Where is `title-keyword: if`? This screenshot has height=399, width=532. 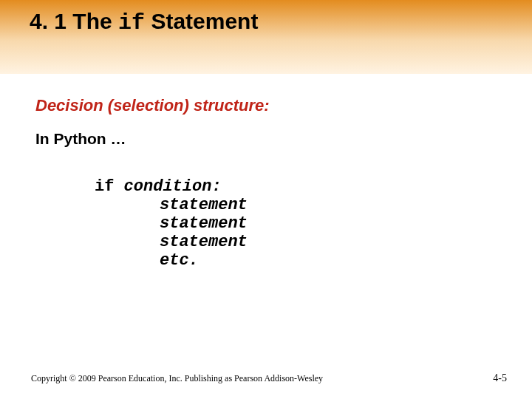 title-keyword: if is located at coordinates (132, 23).